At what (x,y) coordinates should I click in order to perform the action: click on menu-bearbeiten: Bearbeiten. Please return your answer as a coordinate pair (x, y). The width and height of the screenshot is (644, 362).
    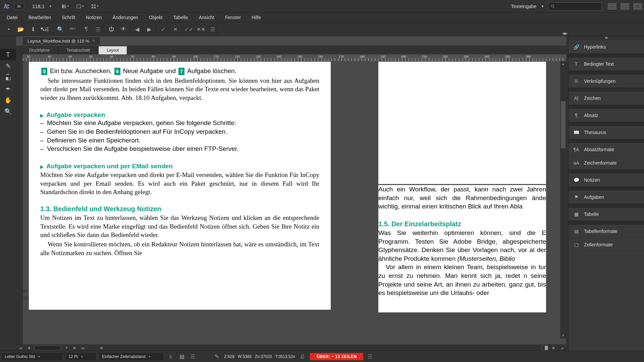
    Looking at the image, I should click on (40, 17).